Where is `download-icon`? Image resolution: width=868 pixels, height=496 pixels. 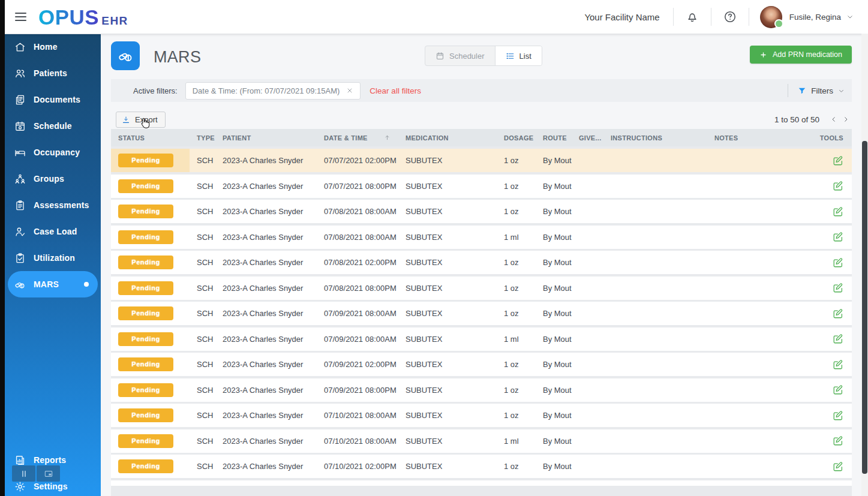
download-icon is located at coordinates (126, 120).